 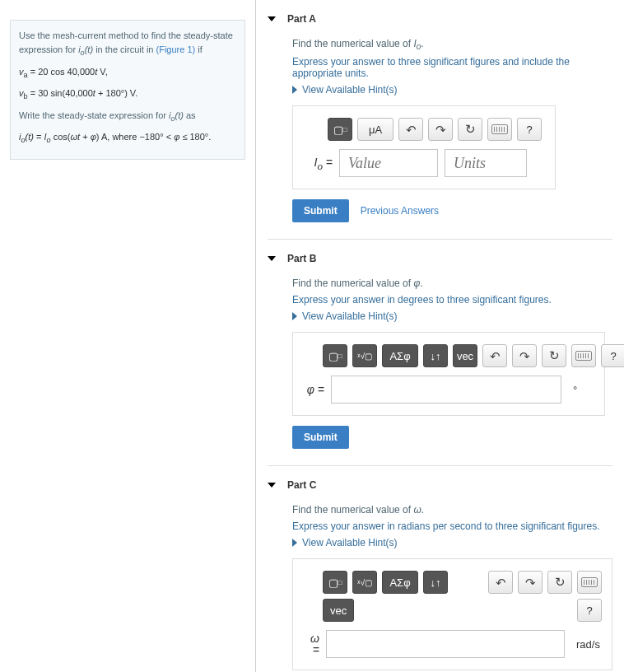 I want to click on part-c-body: Find the numerical value of ω. Express y…, so click(x=440, y=584).